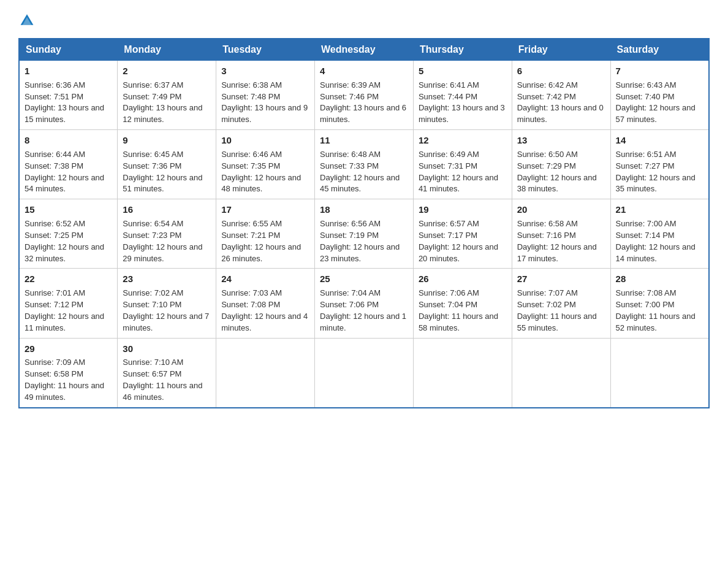  Describe the element at coordinates (69, 140) in the screenshot. I see `day-number: 8` at that location.